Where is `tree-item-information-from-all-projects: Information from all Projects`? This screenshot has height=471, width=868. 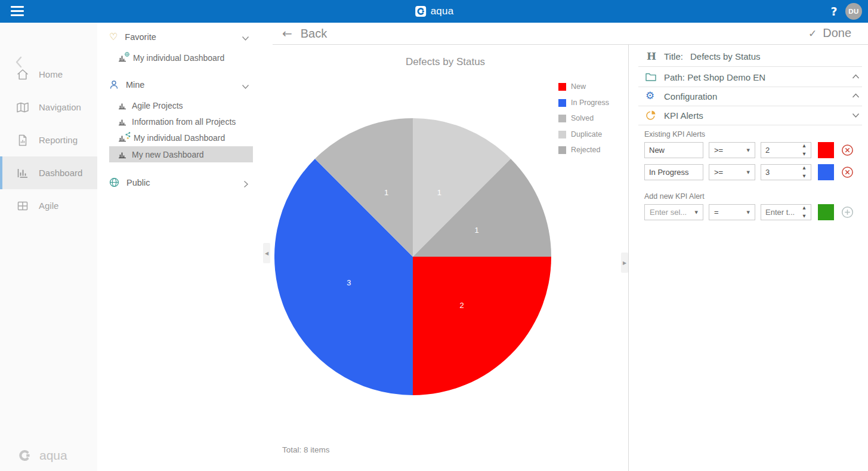
tree-item-information-from-all-projects: Information from all Projects is located at coordinates (177, 122).